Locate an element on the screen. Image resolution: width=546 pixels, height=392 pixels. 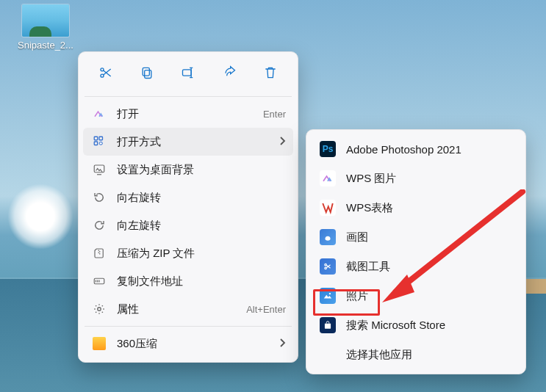
menu-label: 打开 is located at coordinates (185, 115).